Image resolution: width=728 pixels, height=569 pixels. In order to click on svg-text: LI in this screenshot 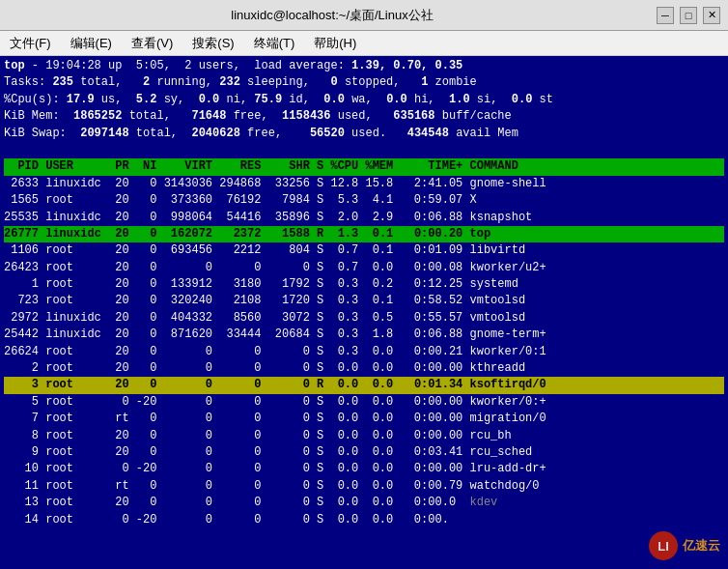, I will do `click(663, 547)`.